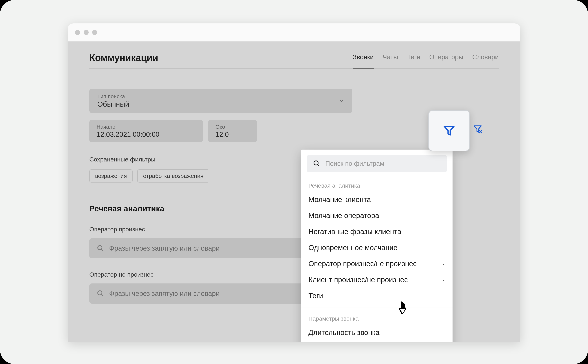  What do you see at coordinates (390, 58) in the screenshot?
I see `tab-chats: Чаты` at bounding box center [390, 58].